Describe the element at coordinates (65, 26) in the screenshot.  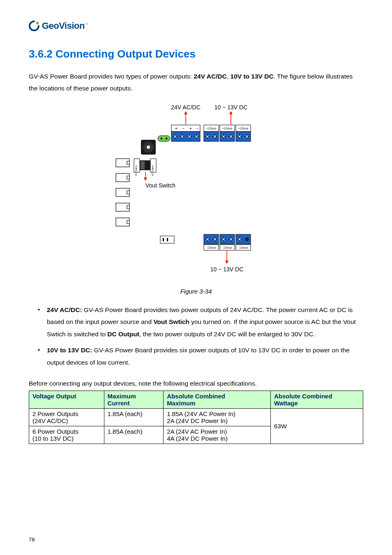
I see `logo-text: GeoVision™` at that location.